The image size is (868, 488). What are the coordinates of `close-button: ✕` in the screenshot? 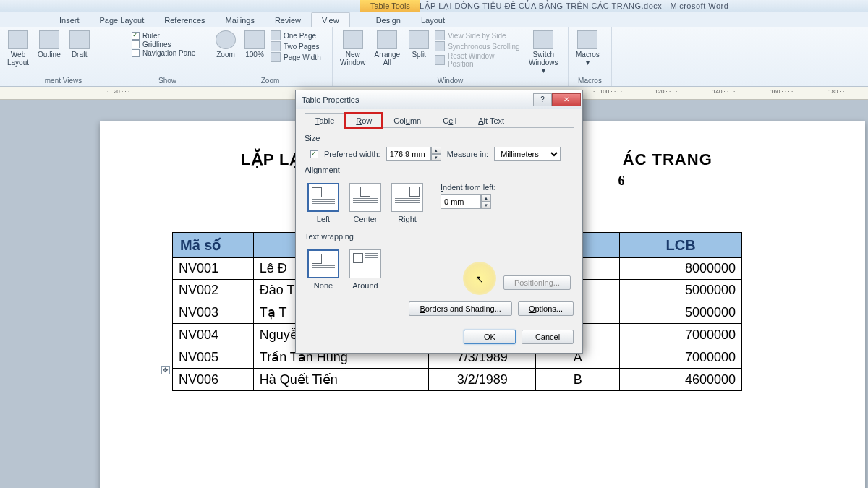 It's located at (566, 100).